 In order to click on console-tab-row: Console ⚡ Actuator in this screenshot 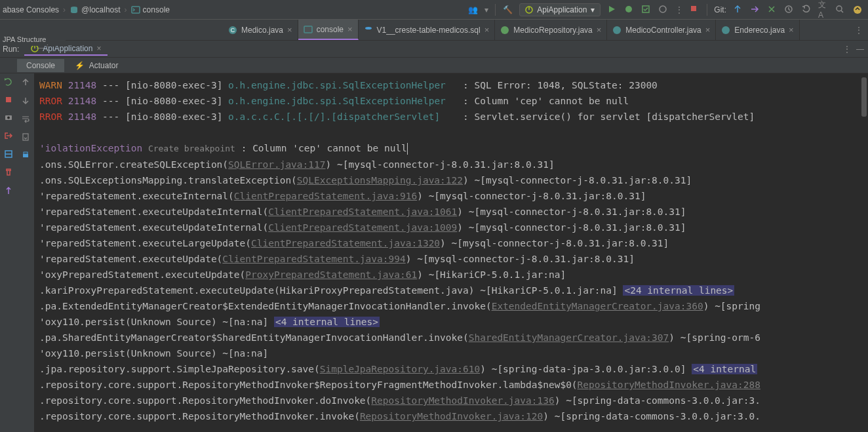, I will do `click(434, 66)`.